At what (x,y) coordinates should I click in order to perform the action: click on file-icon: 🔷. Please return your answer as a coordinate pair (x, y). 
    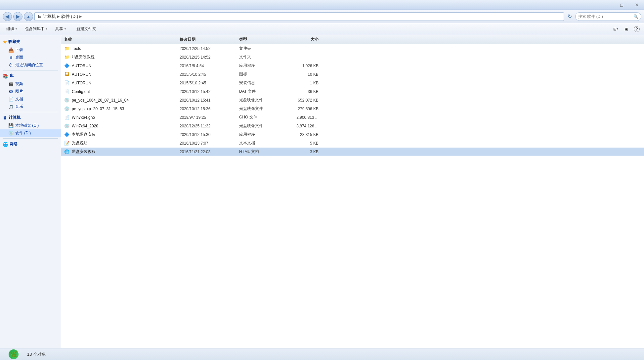
    Looking at the image, I should click on (67, 66).